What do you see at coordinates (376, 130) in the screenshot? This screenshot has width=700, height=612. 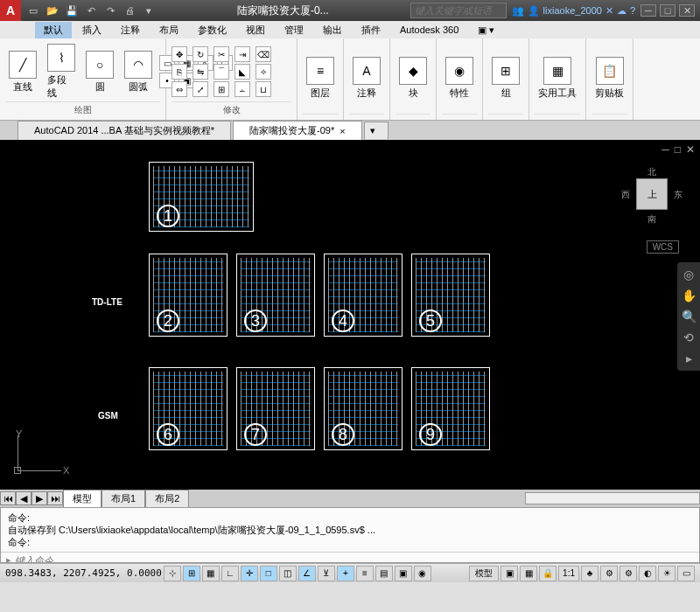 I see `new-doc-tab: ▾` at bounding box center [376, 130].